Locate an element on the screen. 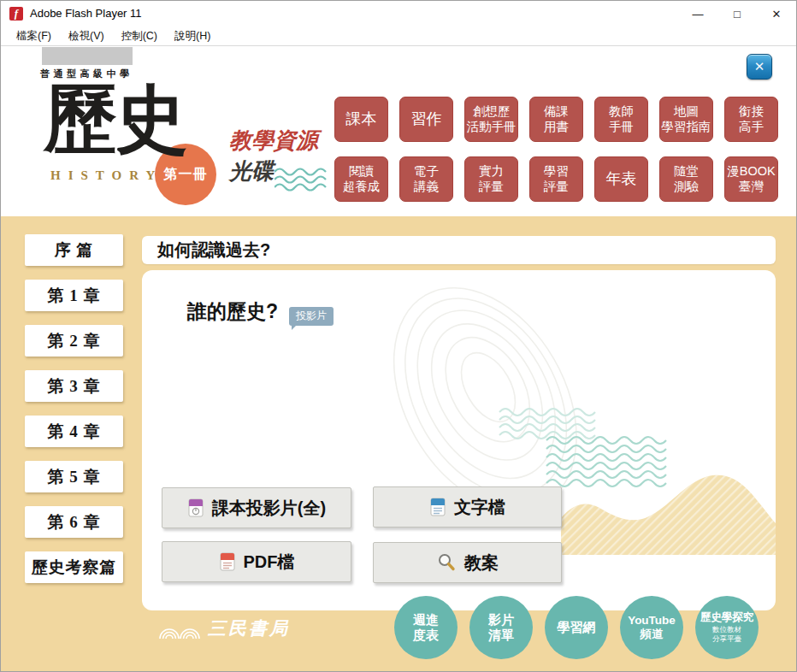 Image resolution: width=797 pixels, height=672 pixels. pdf-file-button: PDF檔 is located at coordinates (257, 562).